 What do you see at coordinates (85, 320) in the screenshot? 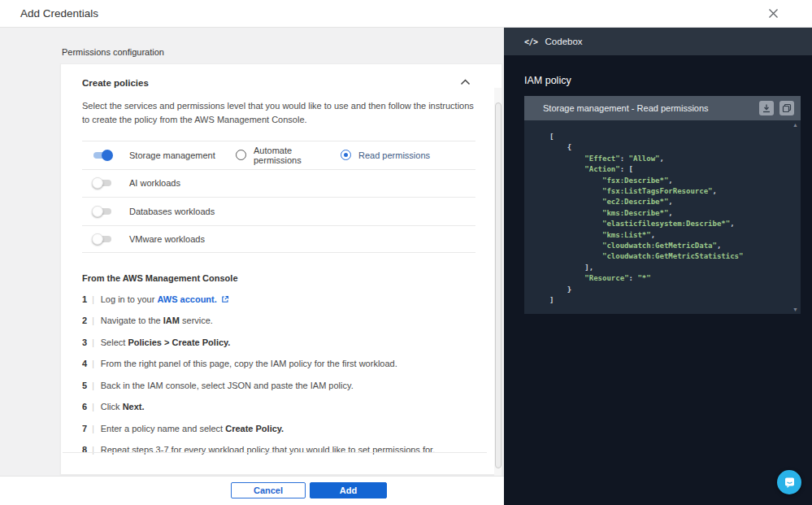
I see `step-number: 2` at bounding box center [85, 320].